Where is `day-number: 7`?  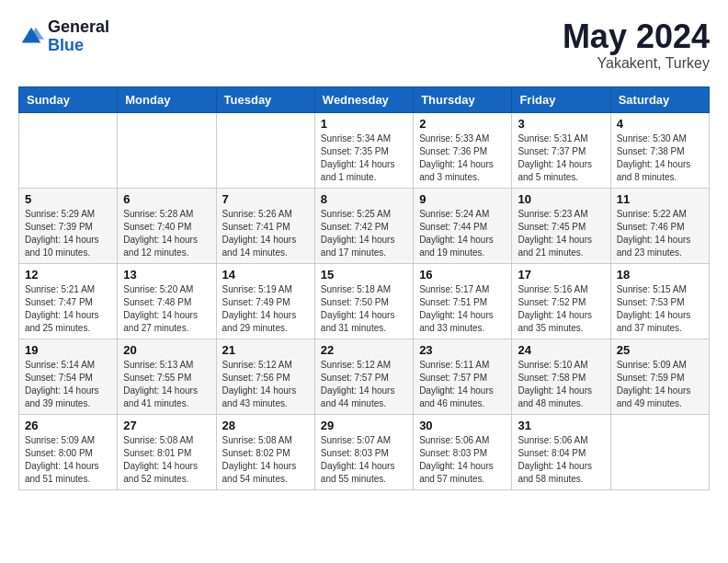
day-number: 7 is located at coordinates (266, 199).